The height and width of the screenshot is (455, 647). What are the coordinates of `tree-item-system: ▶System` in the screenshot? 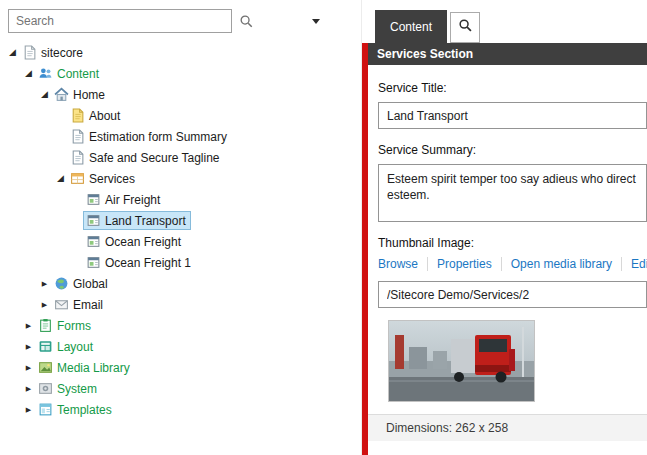 It's located at (180, 388).